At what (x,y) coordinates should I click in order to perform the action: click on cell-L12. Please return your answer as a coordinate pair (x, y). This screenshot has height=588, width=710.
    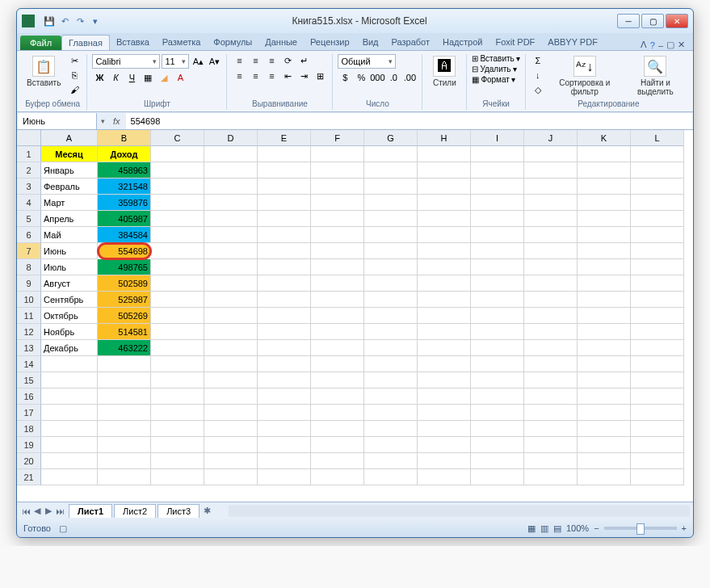
    Looking at the image, I should click on (657, 332).